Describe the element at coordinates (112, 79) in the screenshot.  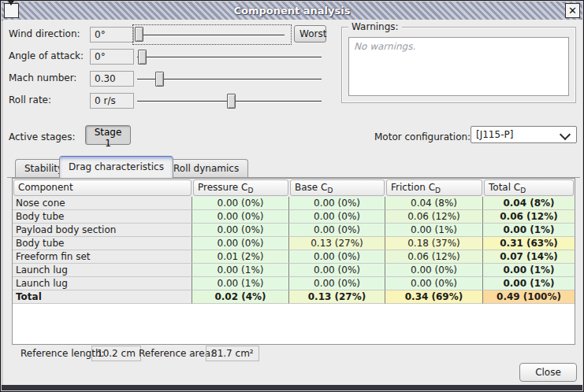
I see `control-value-field: 0.30` at that location.